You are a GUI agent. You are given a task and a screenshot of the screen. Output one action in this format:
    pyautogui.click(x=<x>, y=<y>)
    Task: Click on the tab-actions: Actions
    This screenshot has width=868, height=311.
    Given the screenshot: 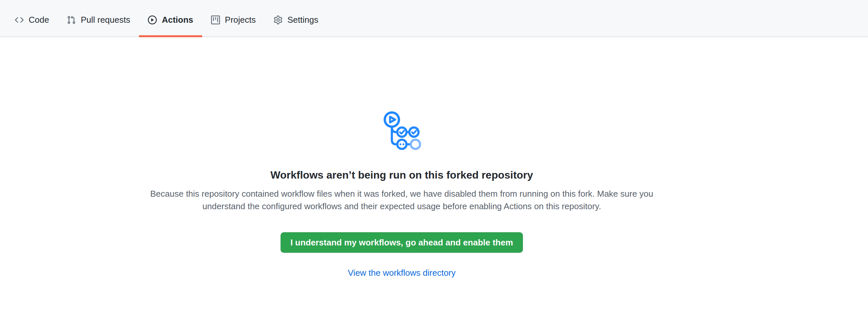 What is the action you would take?
    pyautogui.click(x=170, y=18)
    